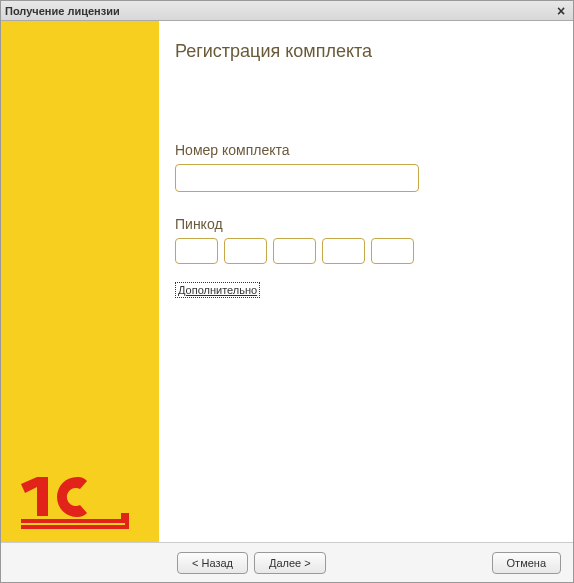 The height and width of the screenshot is (583, 574). Describe the element at coordinates (212, 563) in the screenshot. I see `back-button: < Назад` at that location.